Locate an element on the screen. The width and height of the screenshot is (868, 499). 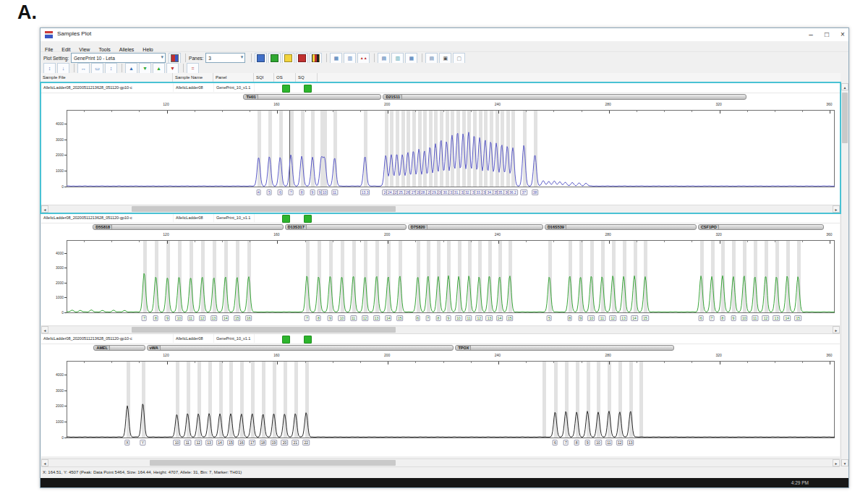
allele-label: 36.2 is located at coordinates (513, 192).